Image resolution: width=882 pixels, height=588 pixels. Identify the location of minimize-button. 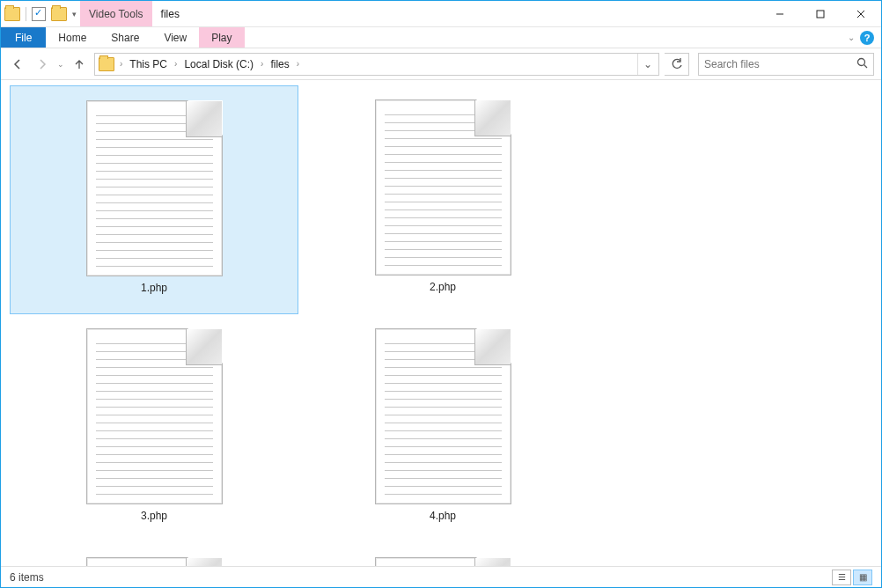
(780, 14).